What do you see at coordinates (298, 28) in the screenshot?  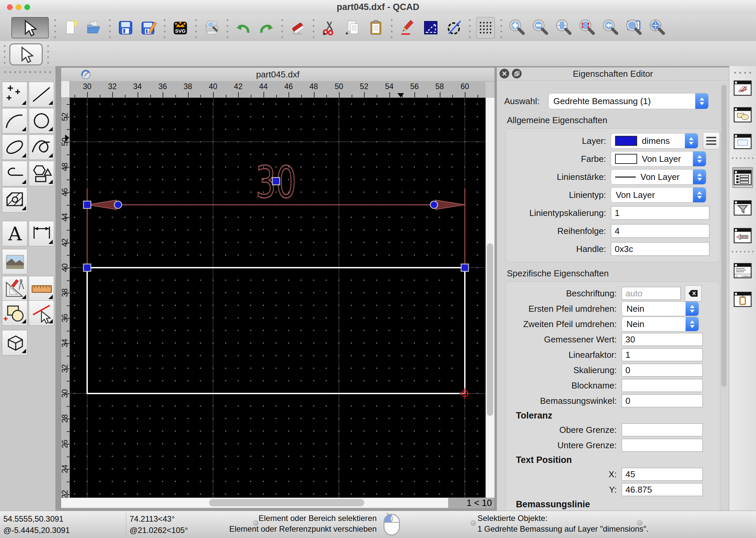 I see `delete-entity-button` at bounding box center [298, 28].